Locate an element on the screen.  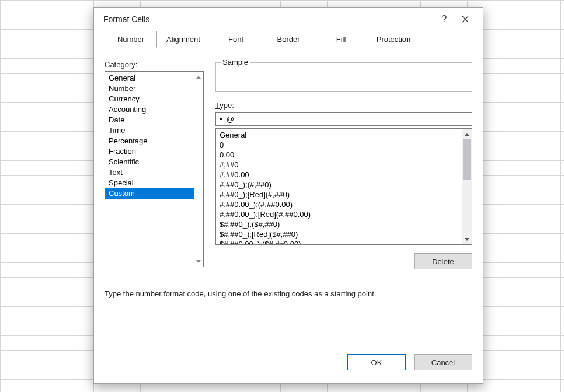
type-item: $#,##0.00_);($#,##0.00) is located at coordinates (339, 242).